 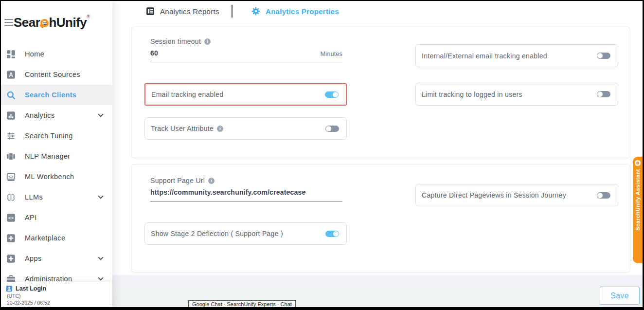 What do you see at coordinates (256, 11) in the screenshot?
I see `gear-icon` at bounding box center [256, 11].